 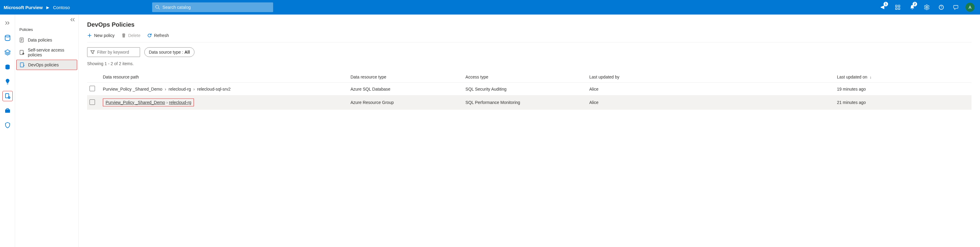 What do you see at coordinates (8, 67) in the screenshot?
I see `cylinder-icon` at bounding box center [8, 67].